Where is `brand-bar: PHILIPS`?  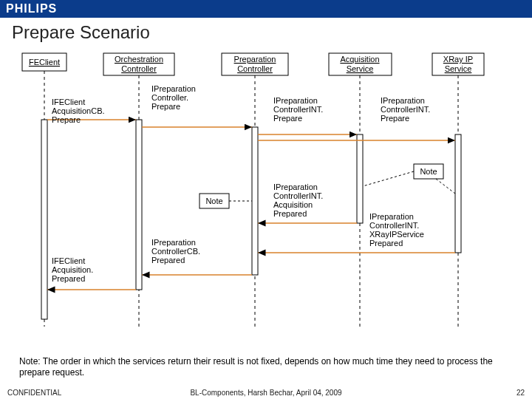
brand-bar: PHILIPS is located at coordinates (266, 9).